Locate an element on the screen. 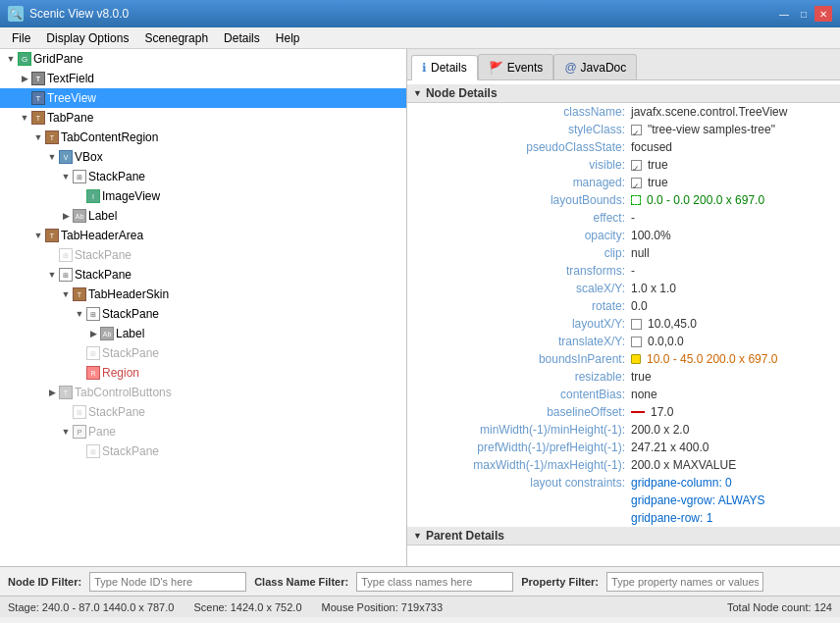  tree-item-tabheaderskin: T TabHeaderSkin is located at coordinates (203, 294).